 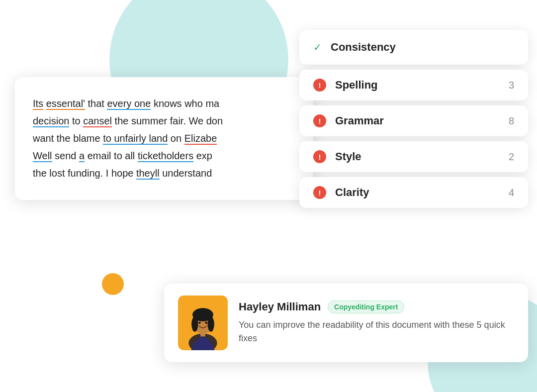 I want to click on text-segment-3: to, so click(x=78, y=121).